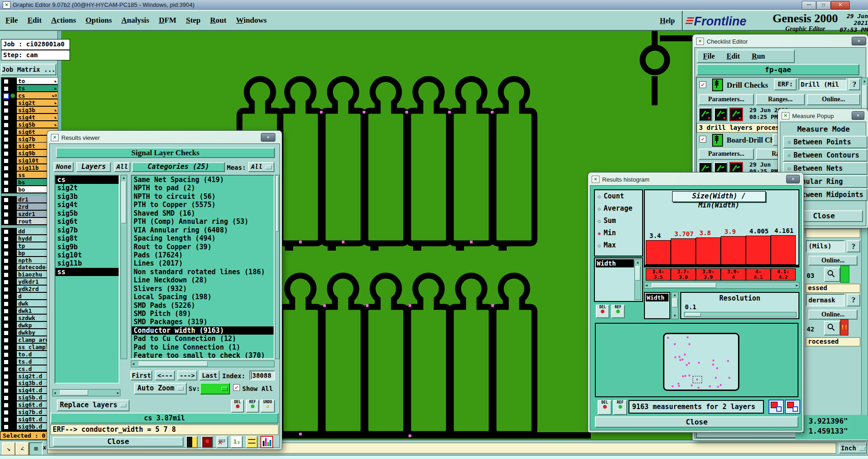 The height and width of the screenshot is (459, 868). What do you see at coordinates (12, 20) in the screenshot?
I see `menu-file: File` at bounding box center [12, 20].